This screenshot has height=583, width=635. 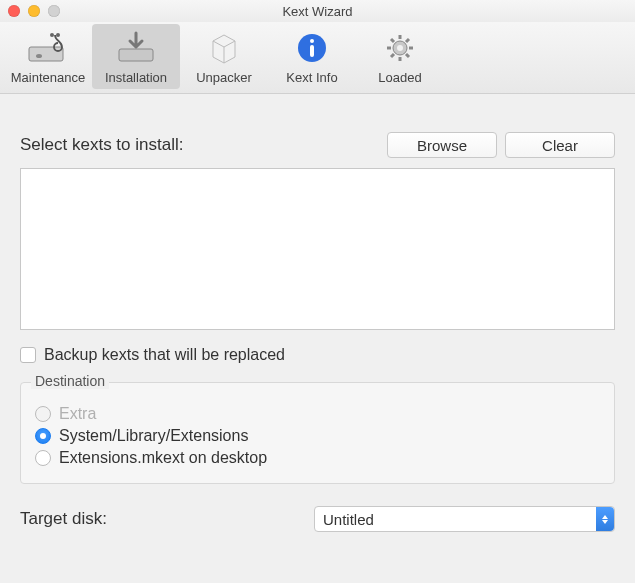 I want to click on backup-checkbox, so click(x=28, y=355).